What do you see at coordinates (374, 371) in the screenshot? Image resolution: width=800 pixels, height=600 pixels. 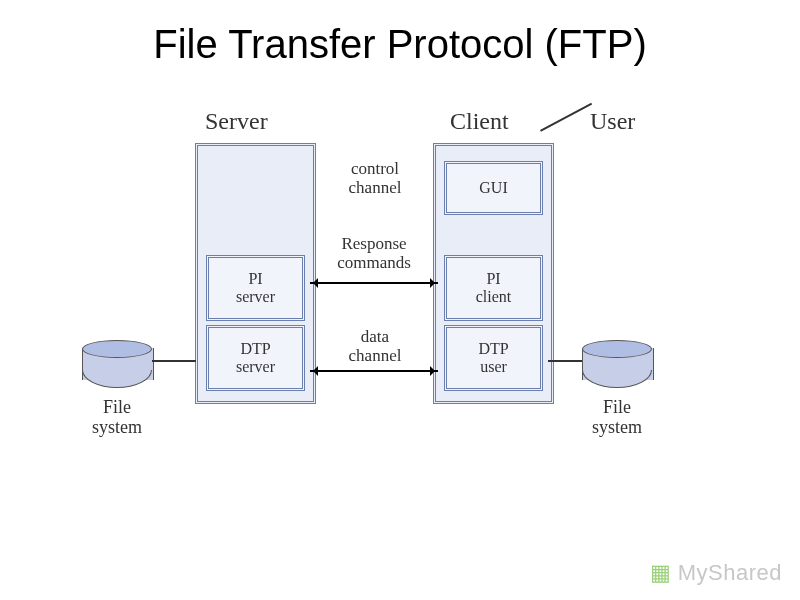 I see `data-arrow` at bounding box center [374, 371].